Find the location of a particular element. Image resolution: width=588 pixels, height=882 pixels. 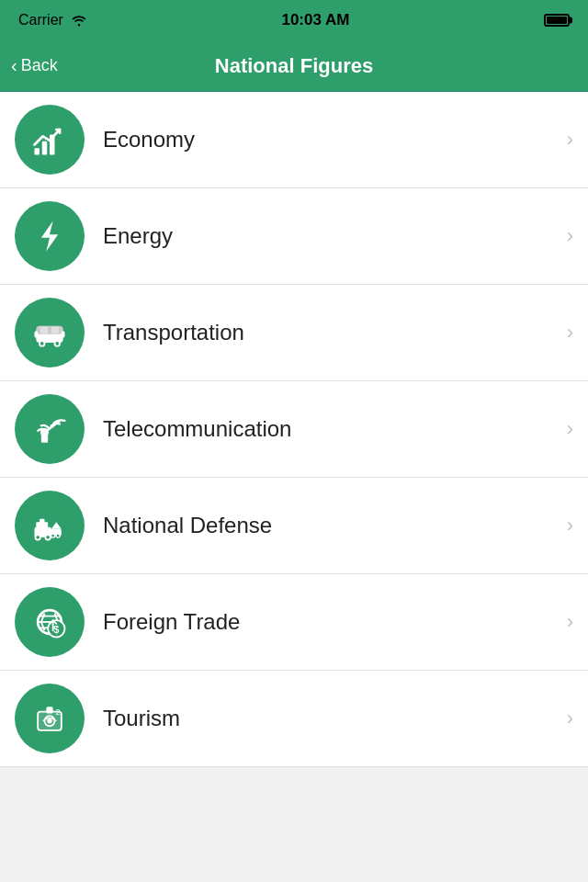

national-defense-icon-svg is located at coordinates (50, 526).